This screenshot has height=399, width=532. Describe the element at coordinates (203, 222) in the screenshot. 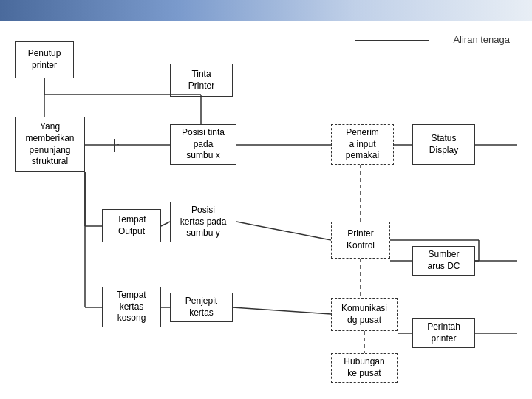

I see `box-posisi-kertas: Posisi kertas pada sumbu y` at that location.